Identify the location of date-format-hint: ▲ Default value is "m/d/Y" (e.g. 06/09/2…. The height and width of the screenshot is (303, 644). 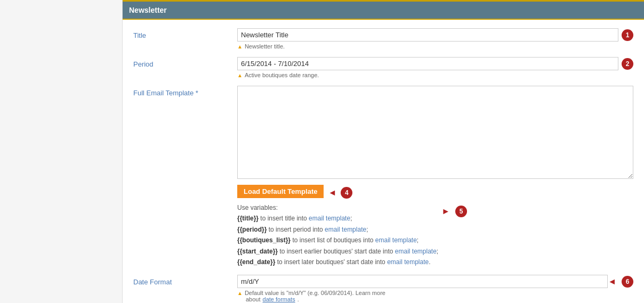
(435, 293).